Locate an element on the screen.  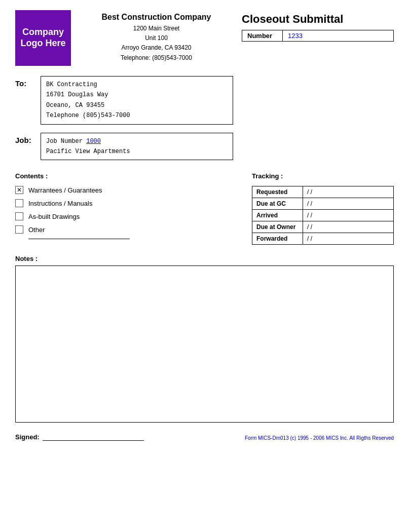
forwarded-value: / / is located at coordinates (349, 239).